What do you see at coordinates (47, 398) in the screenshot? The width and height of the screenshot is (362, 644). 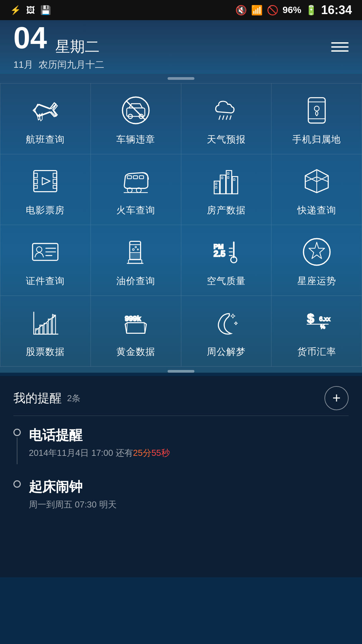 I see `reminder-title-area: 我的提醒 2条` at bounding box center [47, 398].